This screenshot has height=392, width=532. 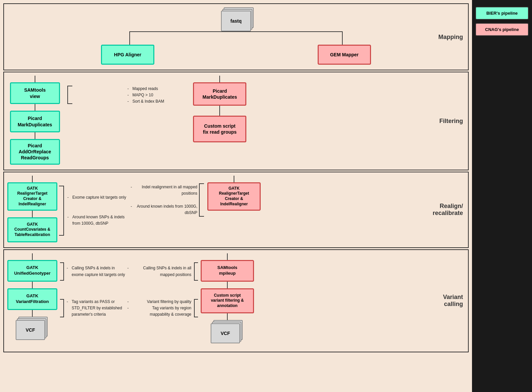 I want to click on gatk-genotyper-box: GATK UnifiedGenotyper, so click(x=32, y=271).